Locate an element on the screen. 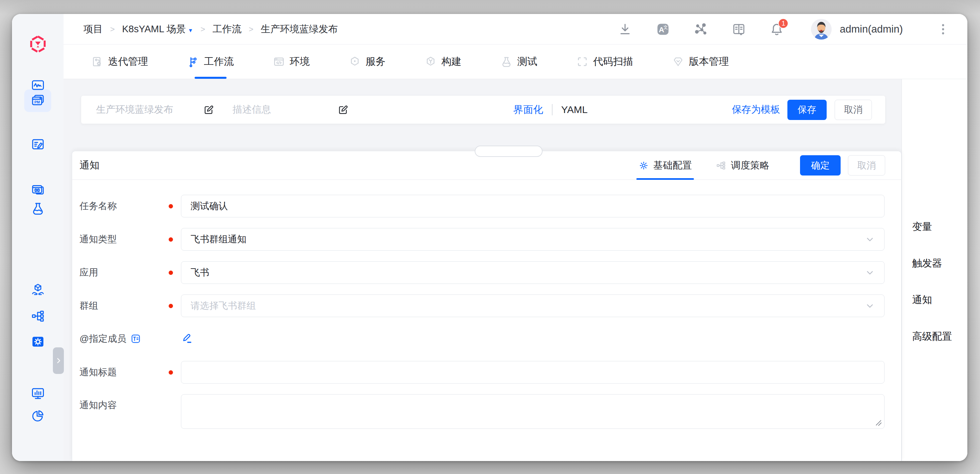  mode-yaml-option: YAML is located at coordinates (574, 109).